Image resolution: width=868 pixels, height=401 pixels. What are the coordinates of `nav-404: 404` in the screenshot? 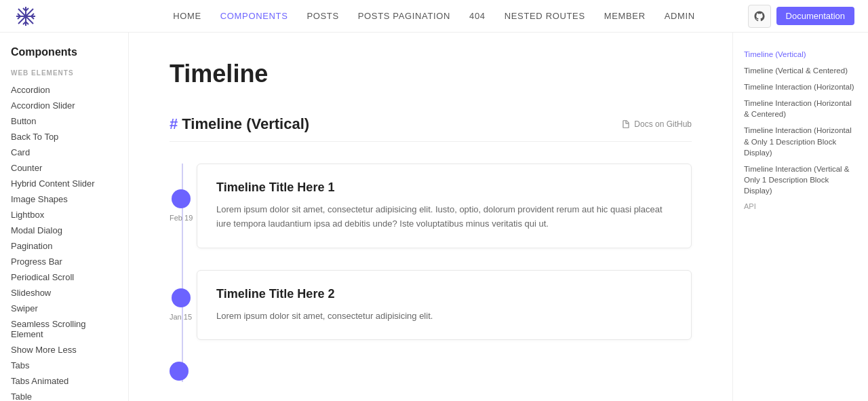 It's located at (477, 16).